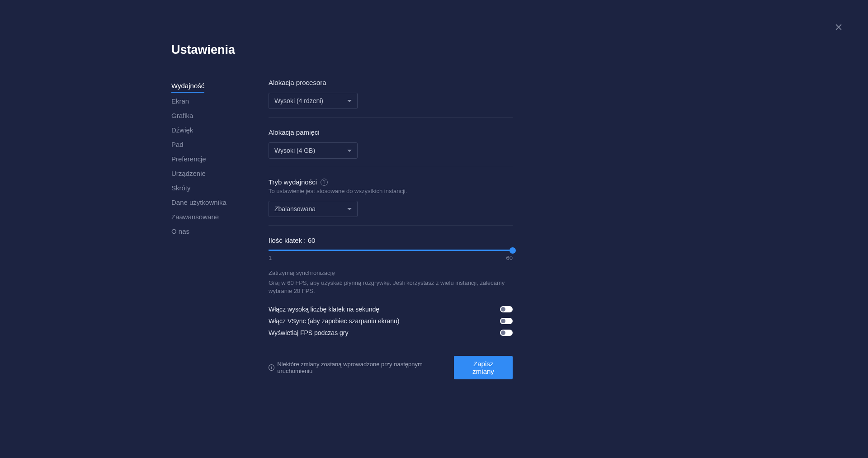 This screenshot has height=458, width=868. Describe the element at coordinates (288, 241) in the screenshot. I see `fps-label-prefix: Ilość klatek :` at that location.